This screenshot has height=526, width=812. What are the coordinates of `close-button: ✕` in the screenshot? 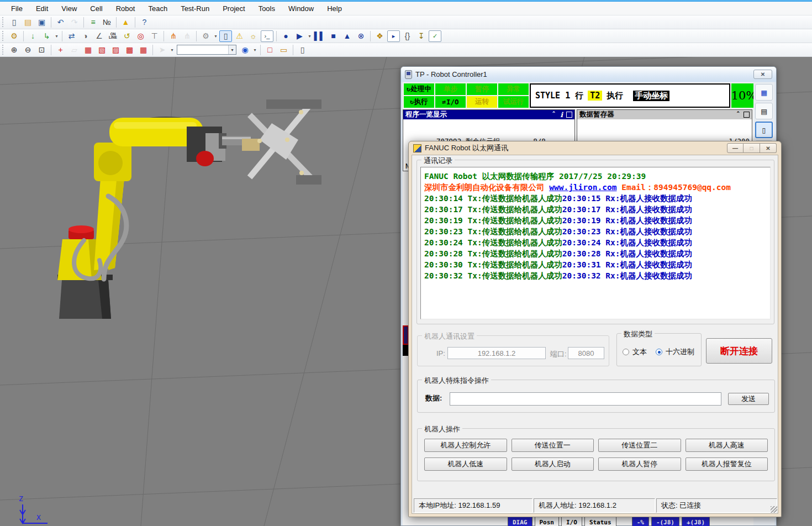 It's located at (768, 148).